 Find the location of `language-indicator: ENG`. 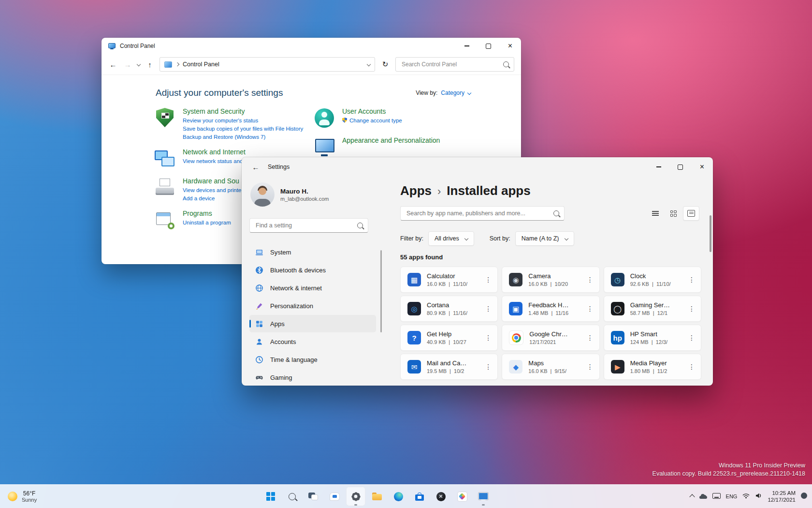

language-indicator: ENG is located at coordinates (732, 496).